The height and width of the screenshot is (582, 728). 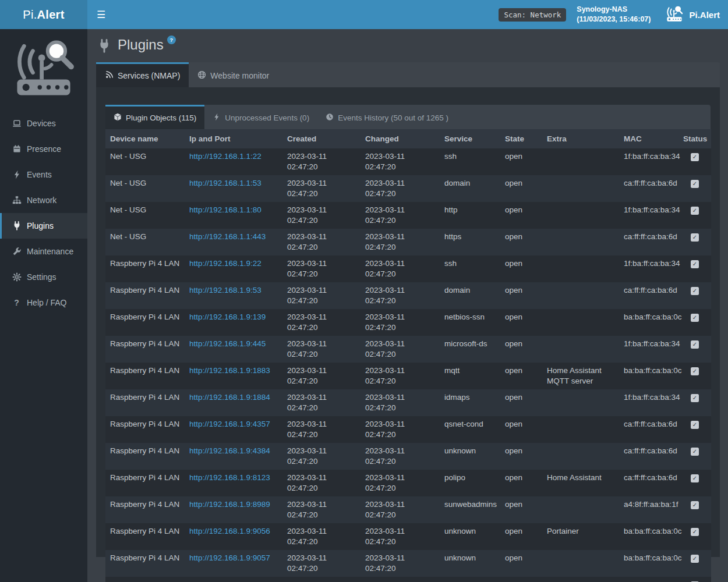 What do you see at coordinates (42, 200) in the screenshot?
I see `sidebar-item-label: Network` at bounding box center [42, 200].